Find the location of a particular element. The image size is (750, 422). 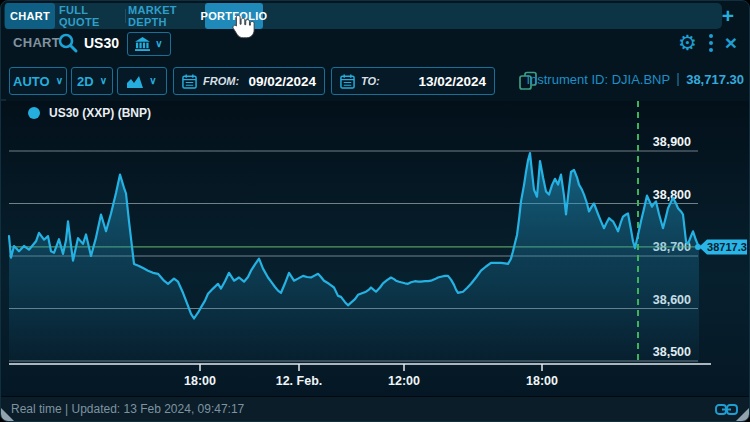

divider is located at coordinates (678, 80).